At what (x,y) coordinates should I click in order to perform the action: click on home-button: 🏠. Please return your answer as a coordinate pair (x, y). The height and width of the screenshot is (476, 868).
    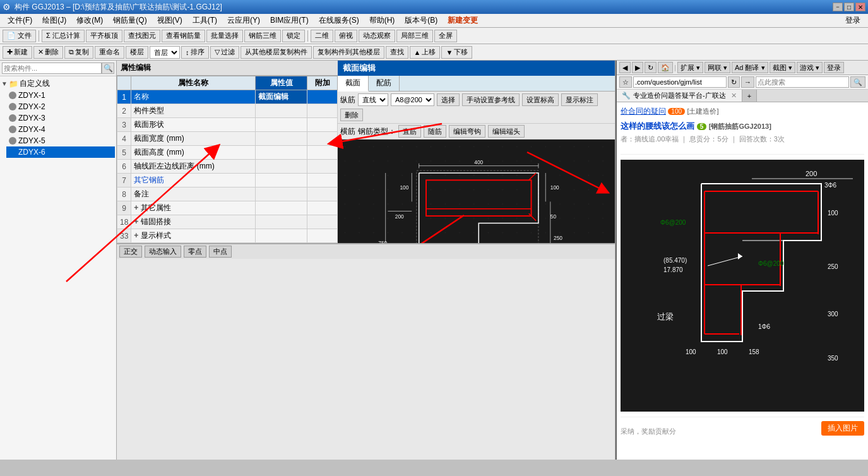
    Looking at the image, I should click on (665, 68).